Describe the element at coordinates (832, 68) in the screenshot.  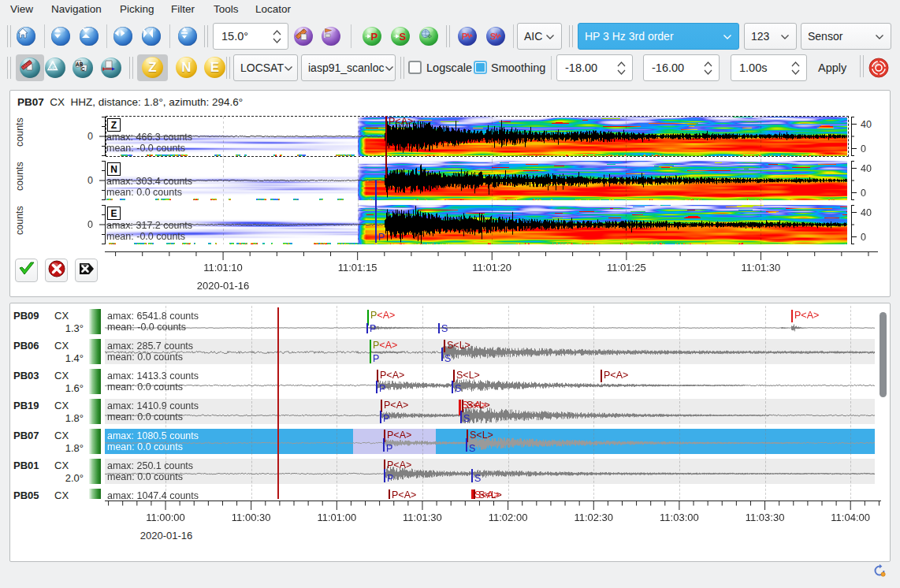
I see `apply-button: Apply` at that location.